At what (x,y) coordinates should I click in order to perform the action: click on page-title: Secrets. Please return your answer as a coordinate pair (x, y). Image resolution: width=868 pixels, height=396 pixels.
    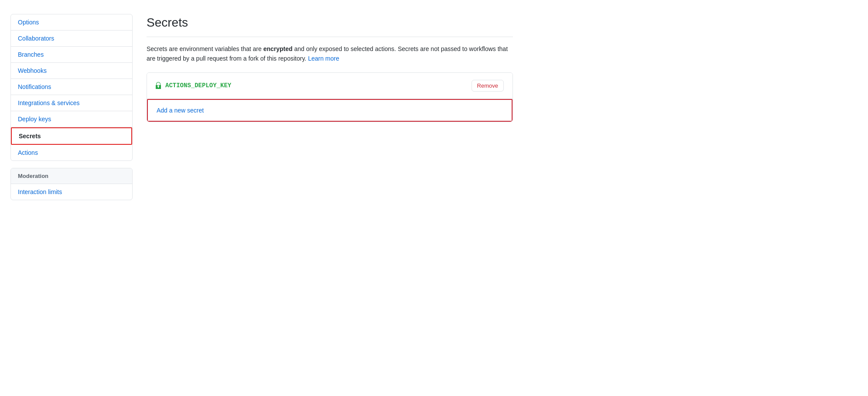
    Looking at the image, I should click on (330, 26).